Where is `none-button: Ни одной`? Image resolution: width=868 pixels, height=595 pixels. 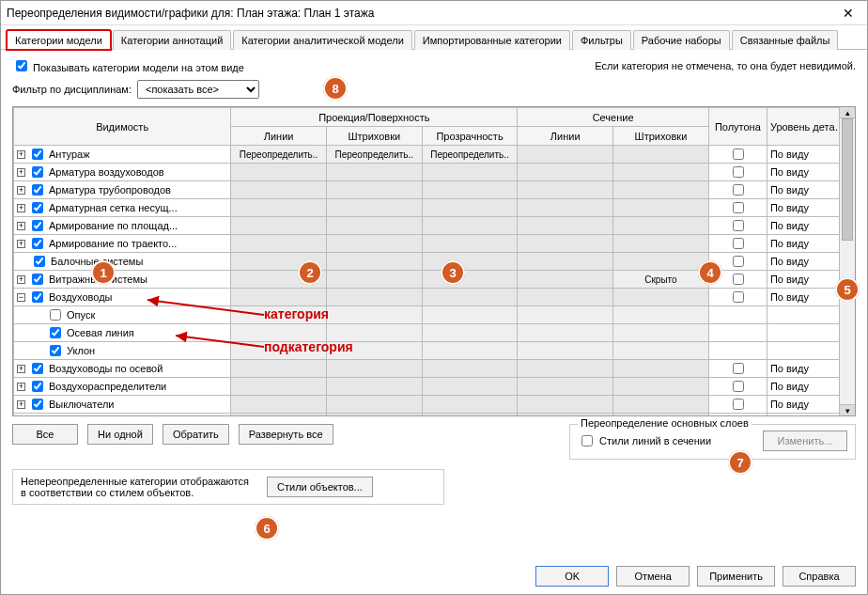 none-button: Ни одной is located at coordinates (120, 434).